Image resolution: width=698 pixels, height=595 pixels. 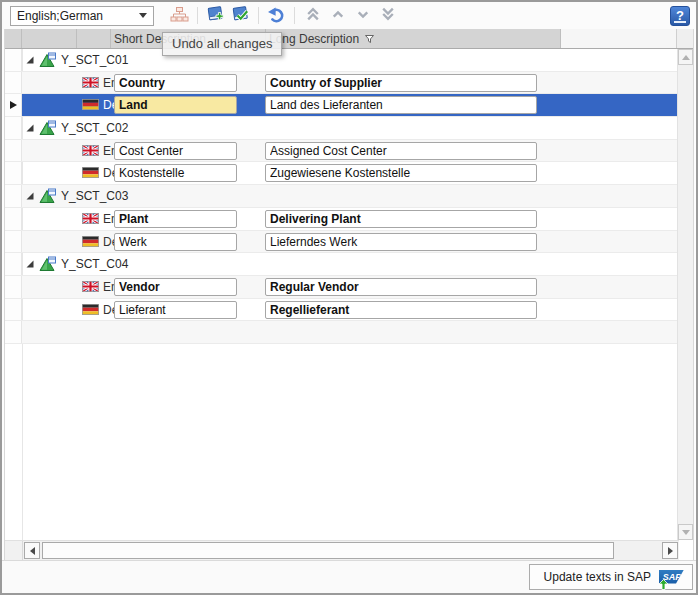 I want to click on group-row: Y_SCT_C01, so click(x=341, y=60).